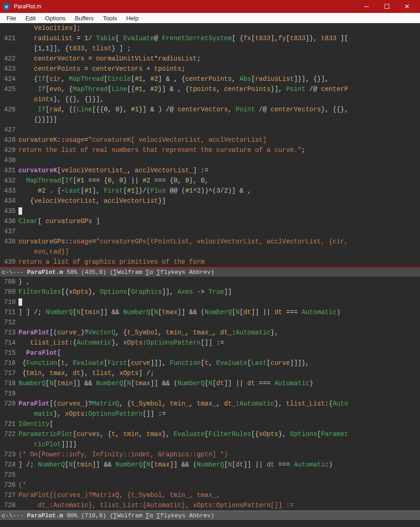 The image size is (420, 527). Describe the element at coordinates (210, 109) in the screenshot. I see `code-line: 426 If[rad, {(Line[{{0, 0}, #1}] & ) /@ …` at that location.